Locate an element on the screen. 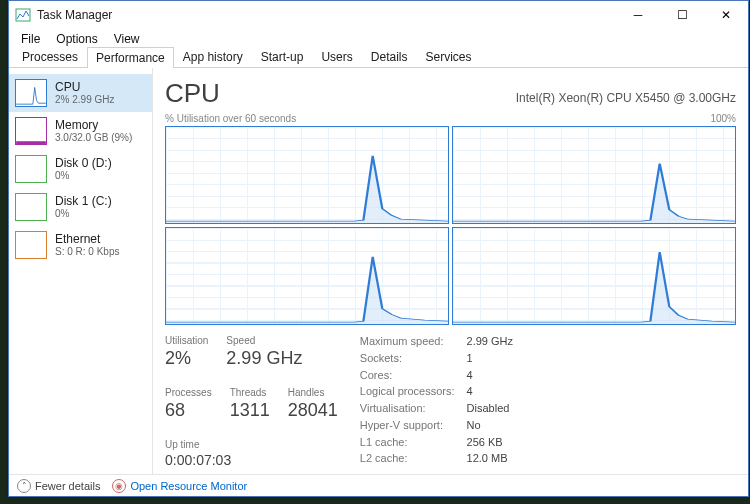  sidebar-item-sub: 2% 2.99 GHz is located at coordinates (84, 100).